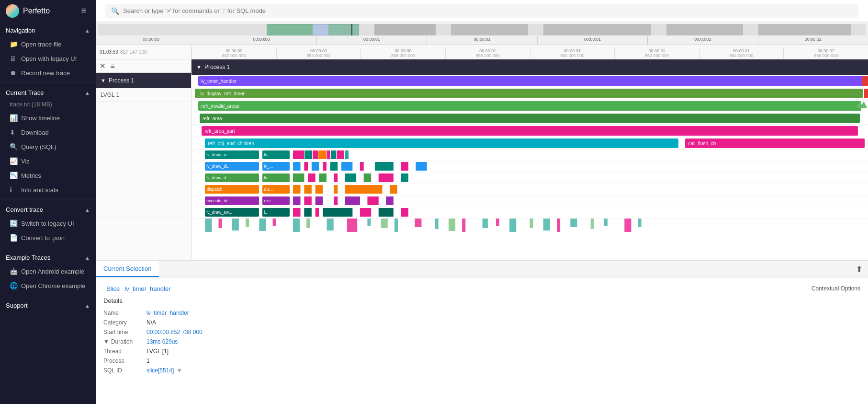 This screenshot has height=404, width=868. I want to click on dense-3-bar-2: lv_..., so click(276, 178).